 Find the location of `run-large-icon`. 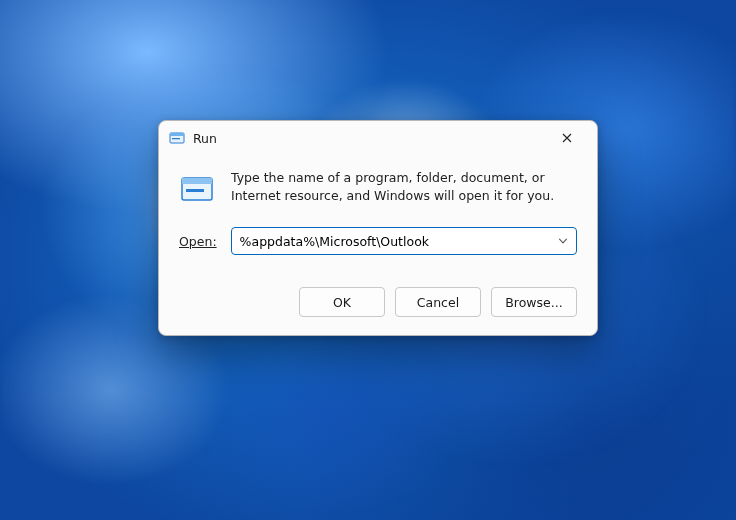

run-large-icon is located at coordinates (197, 189).